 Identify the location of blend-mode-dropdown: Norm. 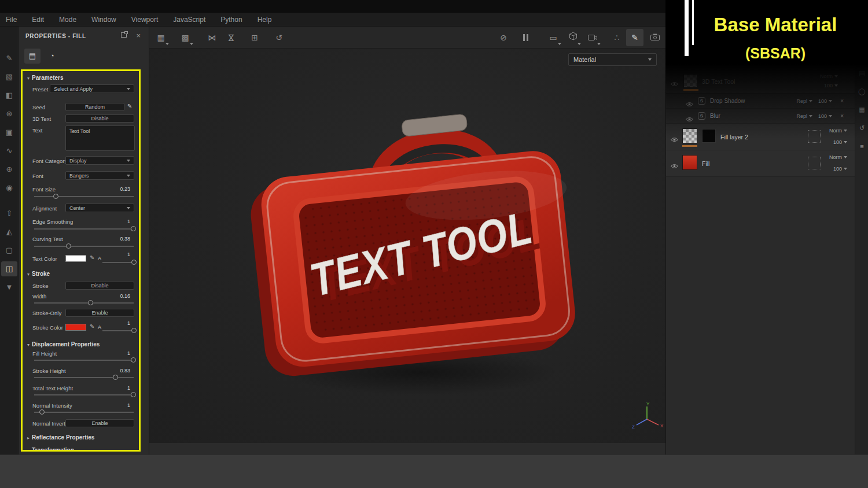
(838, 157).